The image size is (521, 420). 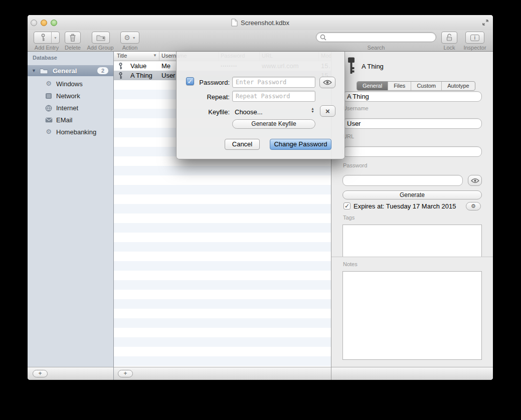 I want to click on dialog-repeat-label: Repeat:, so click(x=213, y=97).